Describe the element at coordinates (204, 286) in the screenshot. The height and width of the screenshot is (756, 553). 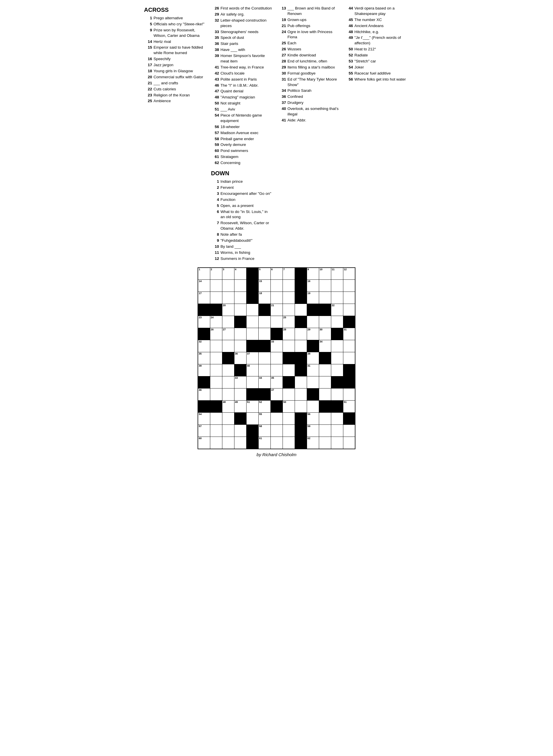
I see `cell-1-0: 14` at that location.